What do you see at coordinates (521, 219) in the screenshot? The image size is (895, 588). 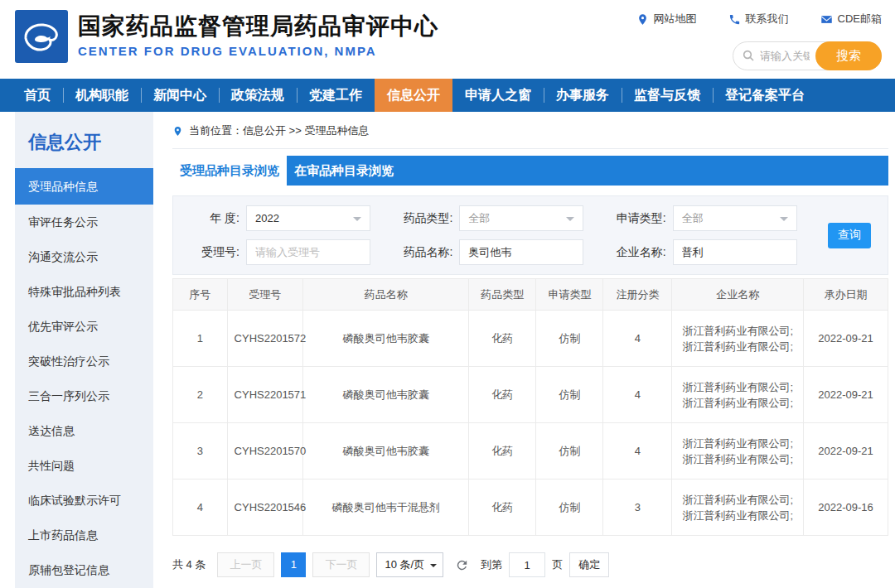 I see `drug-type-select: 全部` at bounding box center [521, 219].